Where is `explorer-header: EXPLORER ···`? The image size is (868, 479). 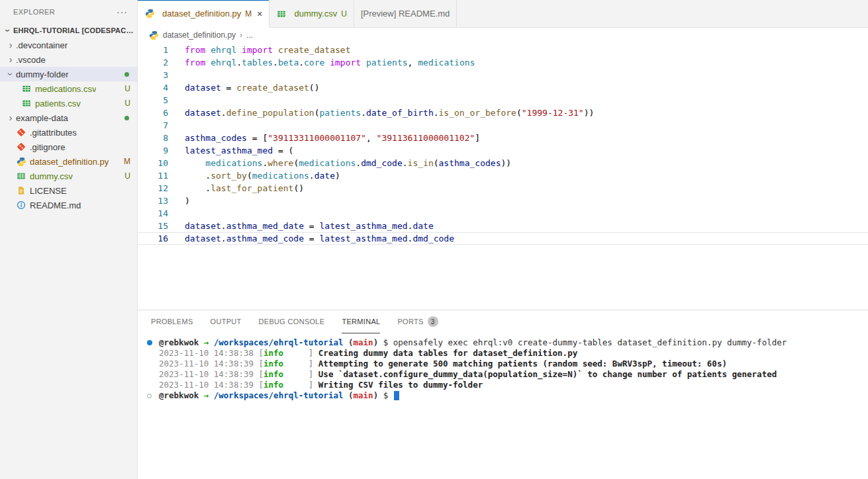
explorer-header: EXPLORER ··· is located at coordinates (69, 12).